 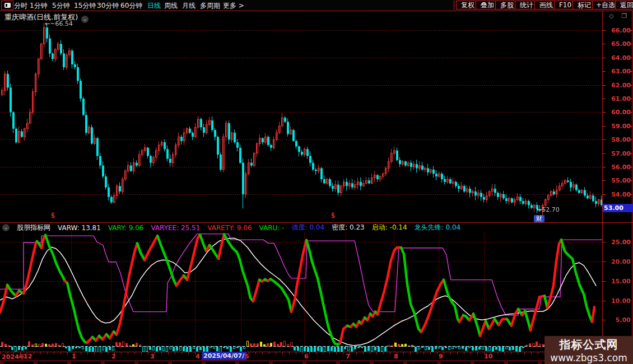 What do you see at coordinates (224, 356) in the screenshot?
I see `selected-date-box: 2025/04/07/—` at bounding box center [224, 356].